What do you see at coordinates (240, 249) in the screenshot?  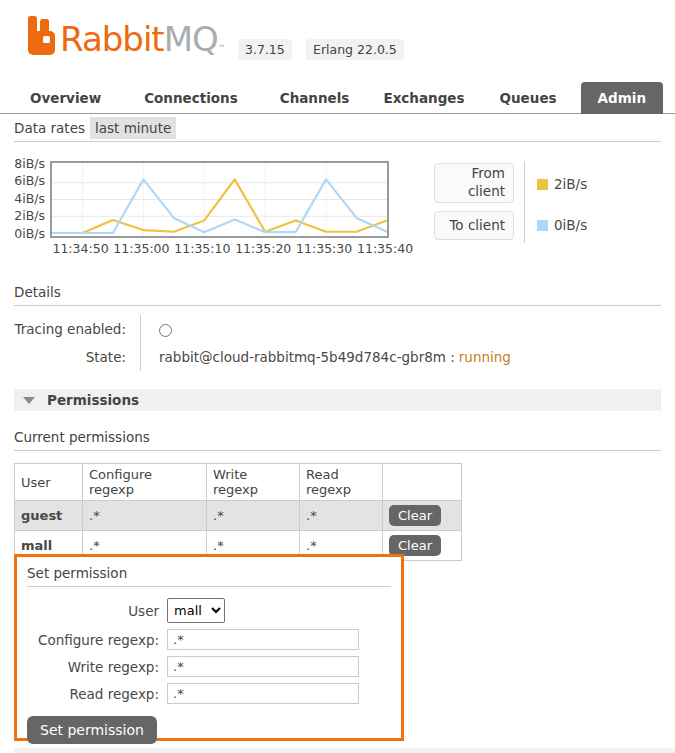 I see `chart-x-axis: 11:34:5011:35:0011:35:1011:35:2011:35:30…` at bounding box center [240, 249].